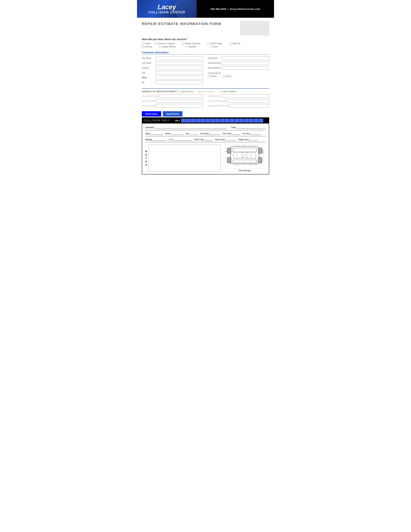  I want to click on email-input, so click(245, 68).